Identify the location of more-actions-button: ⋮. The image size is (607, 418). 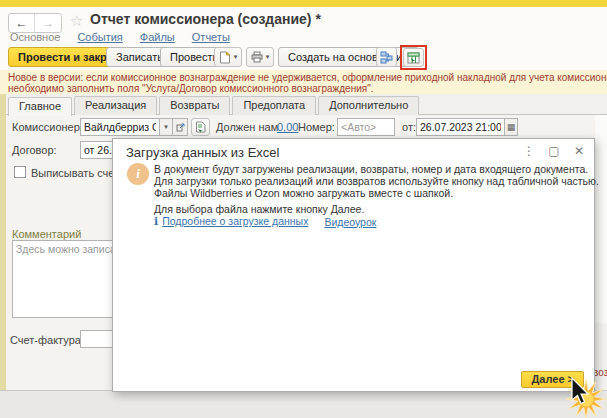
(529, 151).